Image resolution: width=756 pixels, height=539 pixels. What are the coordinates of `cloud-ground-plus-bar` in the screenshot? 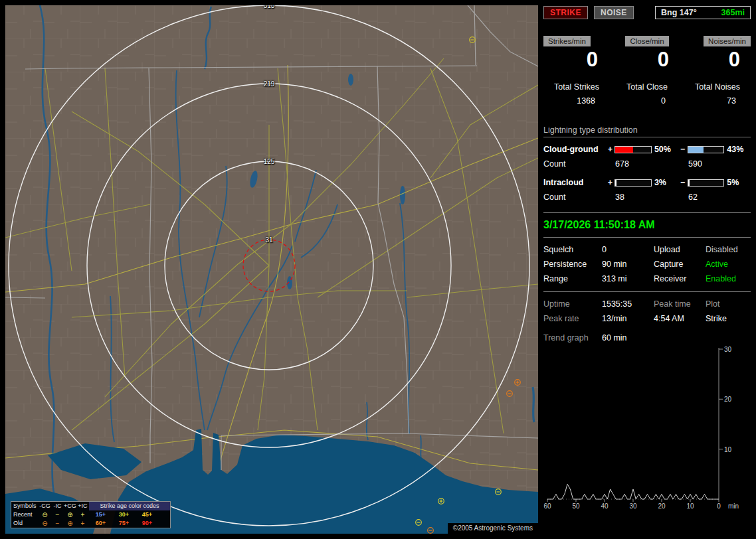 It's located at (633, 150).